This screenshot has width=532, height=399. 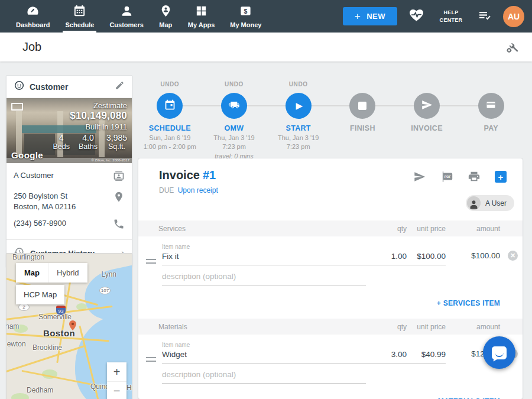 What do you see at coordinates (512, 47) in the screenshot?
I see `job-settings-wrench-gear-icon` at bounding box center [512, 47].